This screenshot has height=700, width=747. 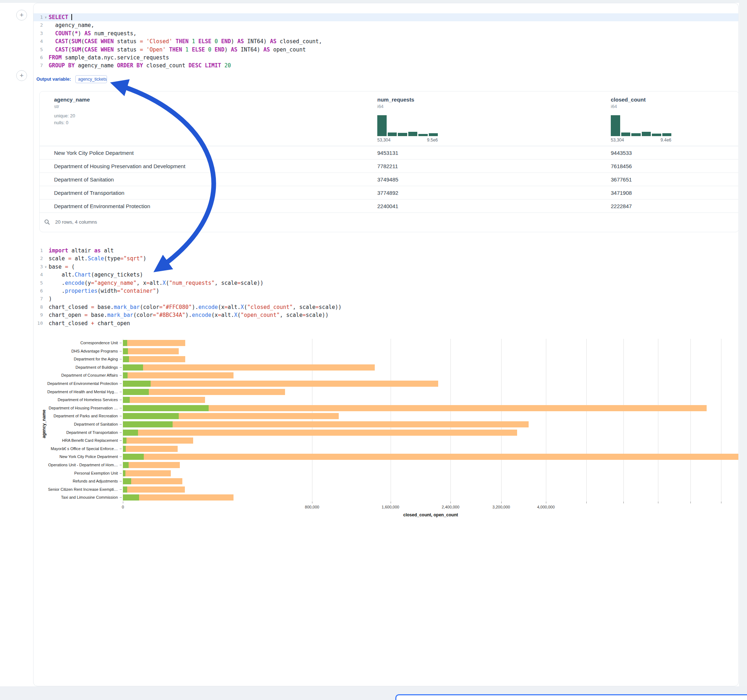 What do you see at coordinates (81, 251) in the screenshot?
I see `code-text: import altair as alt` at bounding box center [81, 251].